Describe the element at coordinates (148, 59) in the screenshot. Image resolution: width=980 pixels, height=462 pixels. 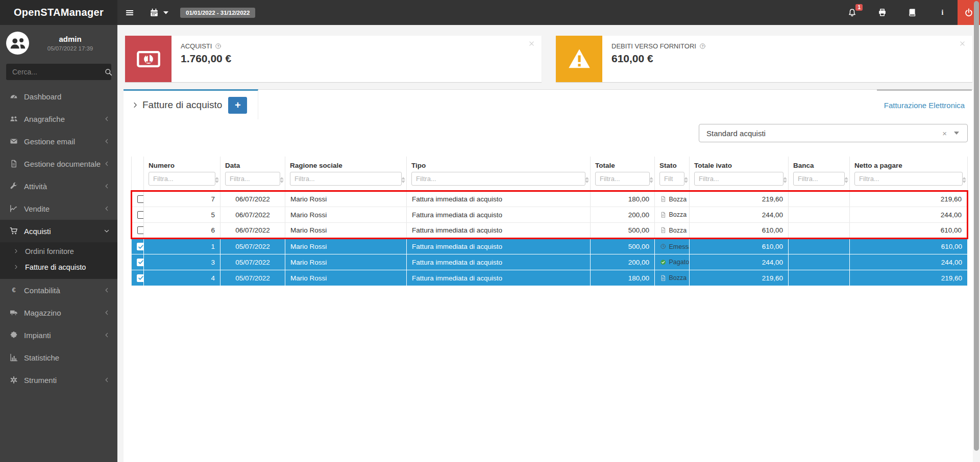
I see `money-bill-icon: 1` at that location.